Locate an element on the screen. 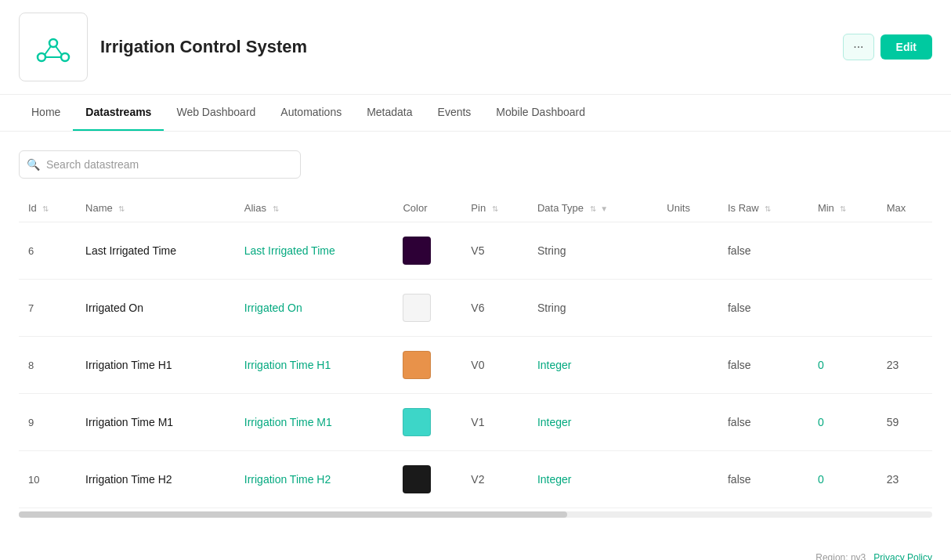 This screenshot has width=951, height=560. edit-button: Edit is located at coordinates (906, 47).